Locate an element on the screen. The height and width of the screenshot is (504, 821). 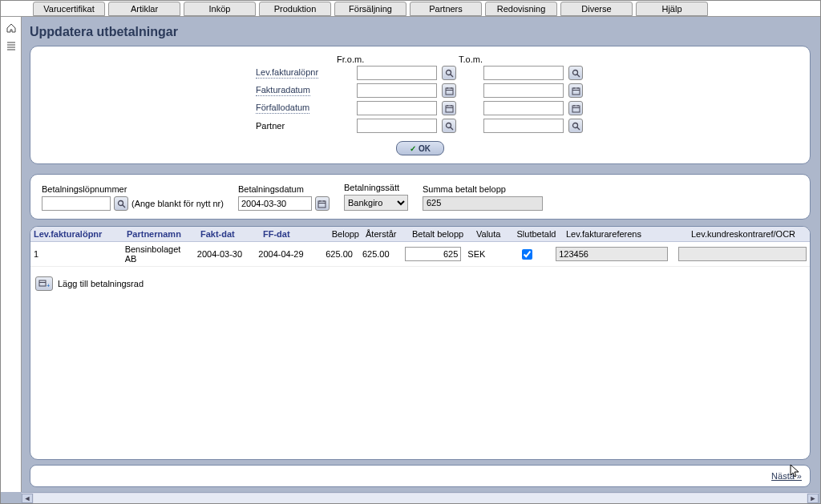
filter-label-levnr: Lev.fakturalöpnr is located at coordinates (287, 73).